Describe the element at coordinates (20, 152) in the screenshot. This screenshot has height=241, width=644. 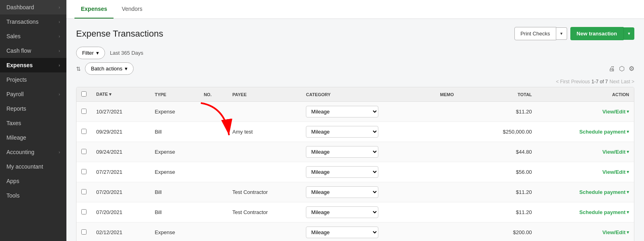
I see `sidebar-label-accounting: Accounting` at that location.